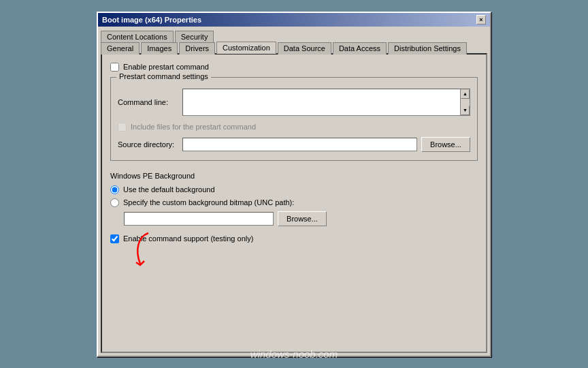 This screenshot has height=368, width=588. I want to click on command-line-container: ▲ ▼, so click(327, 102).